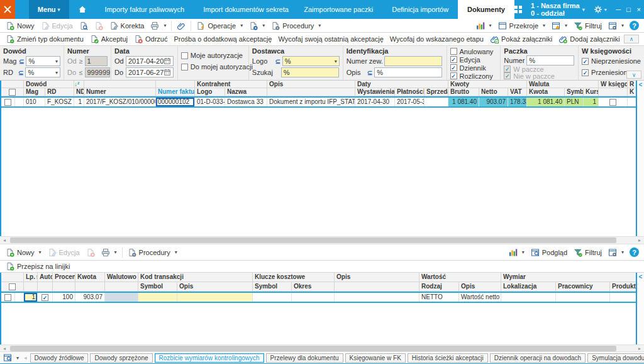 This screenshot has height=364, width=644. Describe the element at coordinates (296, 26) in the screenshot. I see `procedures-button: Procedury▾` at that location.